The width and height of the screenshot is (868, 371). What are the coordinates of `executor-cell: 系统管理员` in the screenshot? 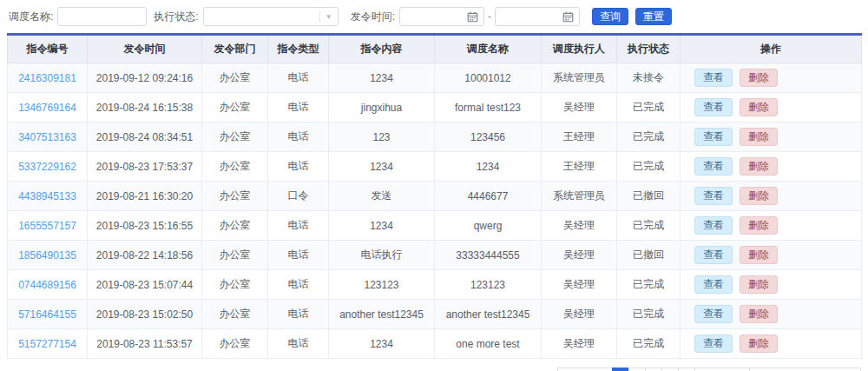 It's located at (580, 196).